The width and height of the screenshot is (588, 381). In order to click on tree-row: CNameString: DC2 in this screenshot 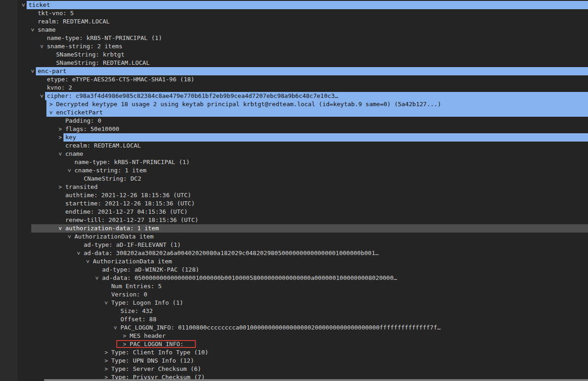, I will do `click(294, 179)`.